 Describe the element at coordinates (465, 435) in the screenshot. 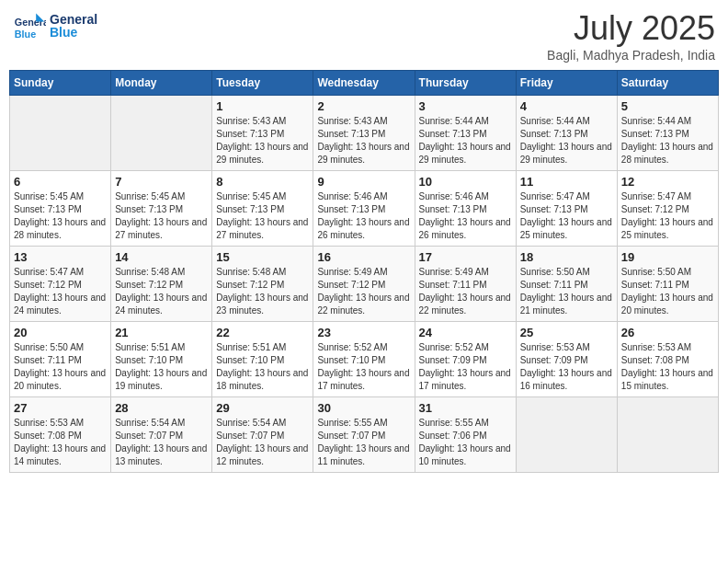

I see `calendar-cell: 31Sunrise: 5:55 AMSunset: 7:06 PMDayligh…` at that location.